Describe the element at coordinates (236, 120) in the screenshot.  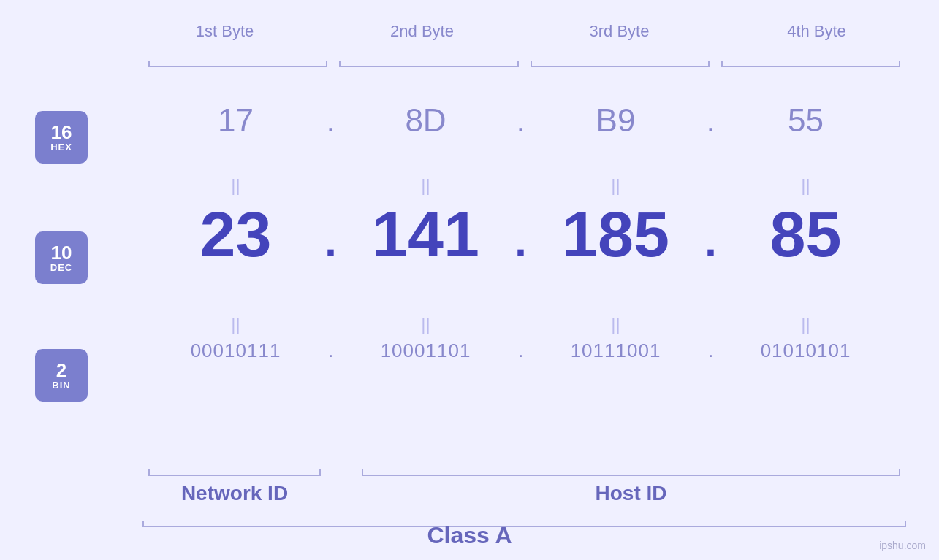
I see `hex-val-1: 17` at that location.